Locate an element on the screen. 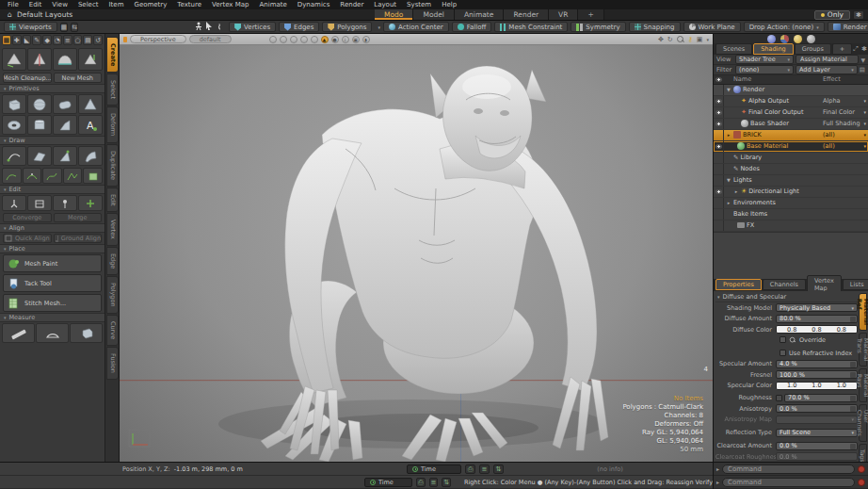  command-expand-icon: ▸ is located at coordinates (717, 469).